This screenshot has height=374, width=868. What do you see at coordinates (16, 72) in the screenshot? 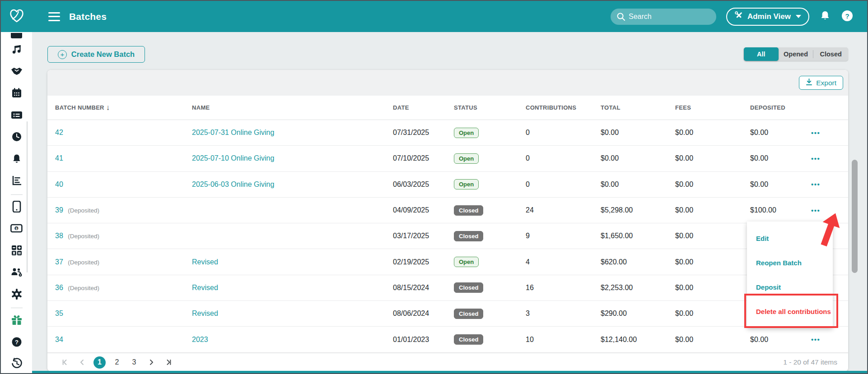
I see `sidebar-item-handshake` at bounding box center [16, 72].